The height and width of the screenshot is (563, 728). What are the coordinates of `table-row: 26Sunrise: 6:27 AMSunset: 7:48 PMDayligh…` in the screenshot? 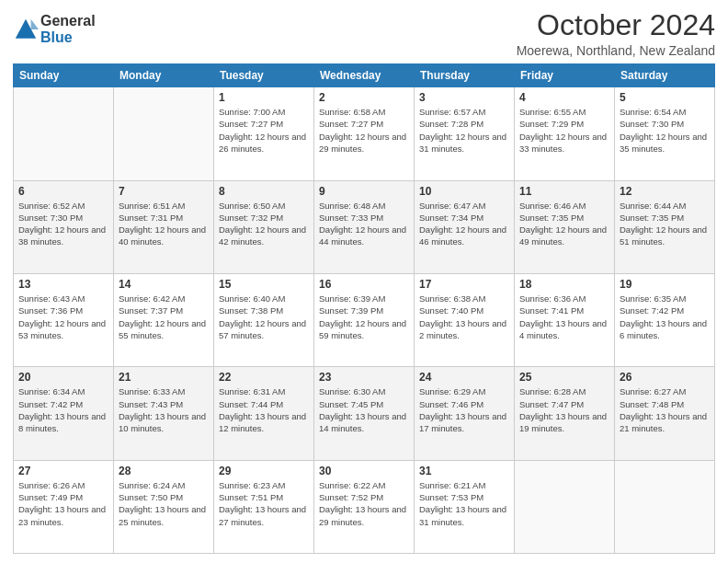 It's located at (665, 414).